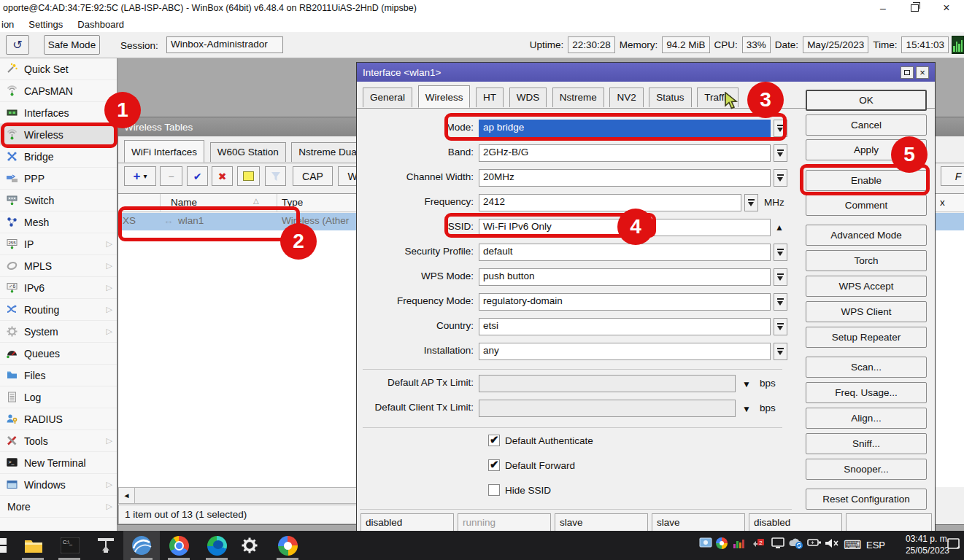  Describe the element at coordinates (907, 73) in the screenshot. I see `dialog-restore-icon` at that location.